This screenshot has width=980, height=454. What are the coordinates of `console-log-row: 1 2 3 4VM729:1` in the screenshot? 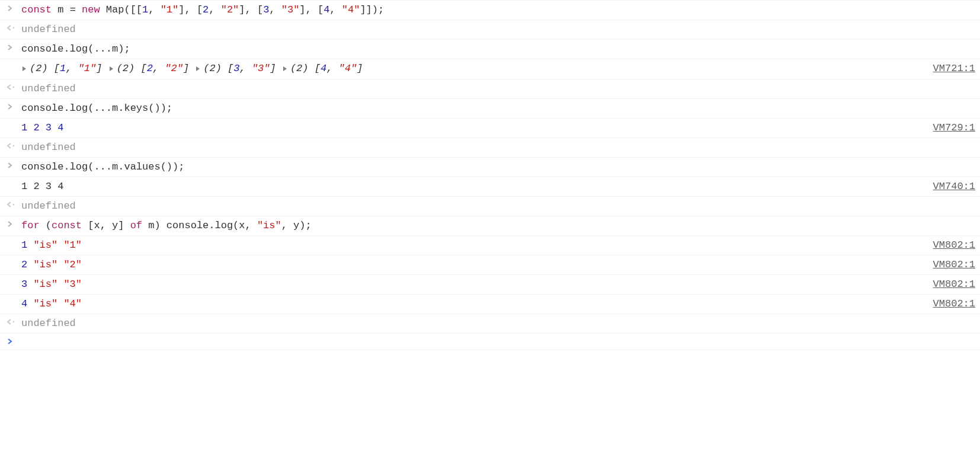 It's located at (490, 128).